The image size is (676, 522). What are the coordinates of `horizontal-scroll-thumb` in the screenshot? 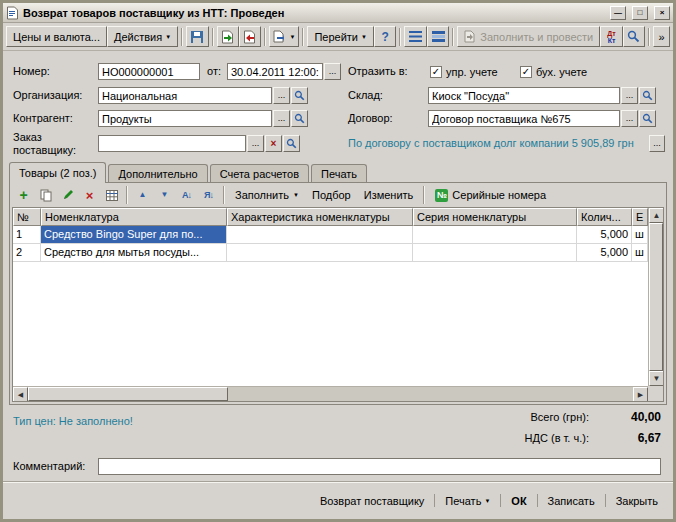 It's located at (128, 394).